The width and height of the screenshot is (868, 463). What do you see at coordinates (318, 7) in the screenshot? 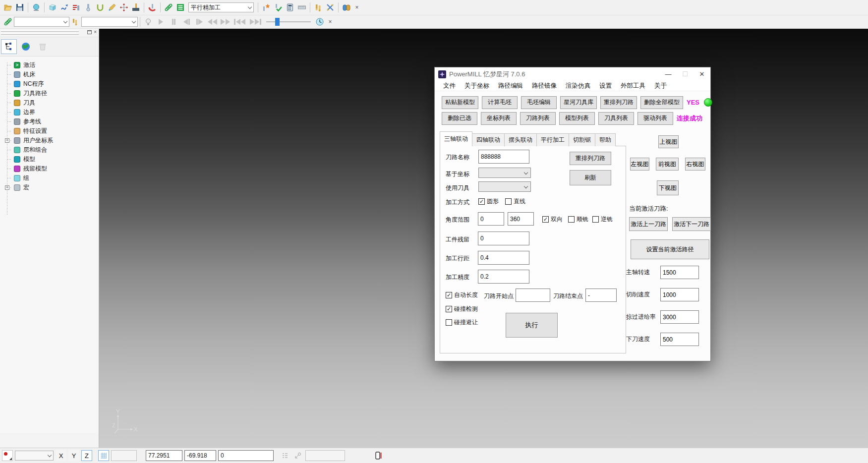
I see `tool-pair-icon` at bounding box center [318, 7].